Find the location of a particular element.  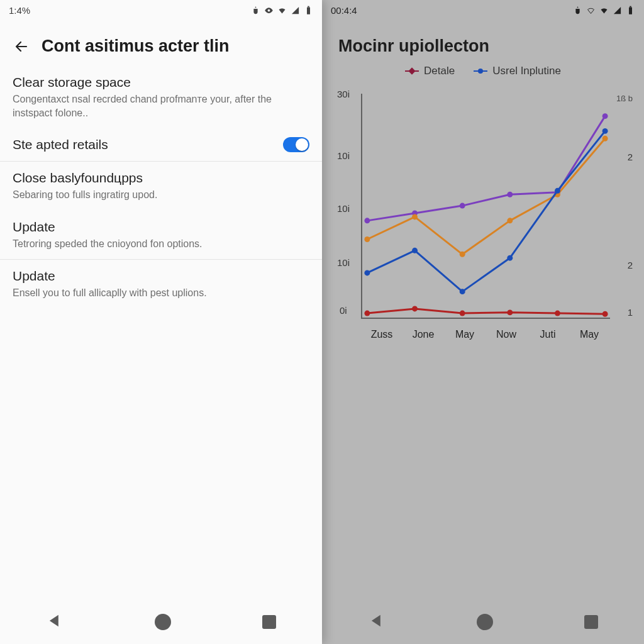

wifi-outline-icon is located at coordinates (591, 10).